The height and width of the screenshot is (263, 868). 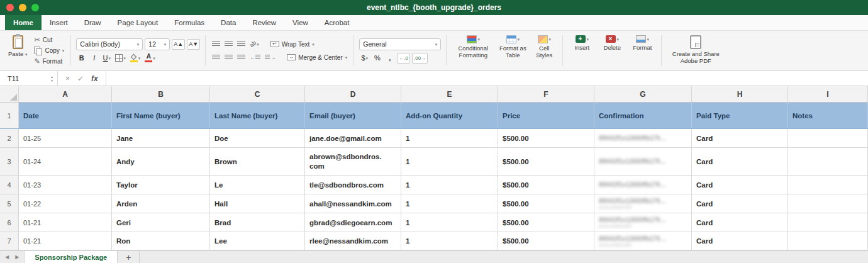 What do you see at coordinates (17, 257) in the screenshot?
I see `sheet-nav-right-icon: ▶` at bounding box center [17, 257].